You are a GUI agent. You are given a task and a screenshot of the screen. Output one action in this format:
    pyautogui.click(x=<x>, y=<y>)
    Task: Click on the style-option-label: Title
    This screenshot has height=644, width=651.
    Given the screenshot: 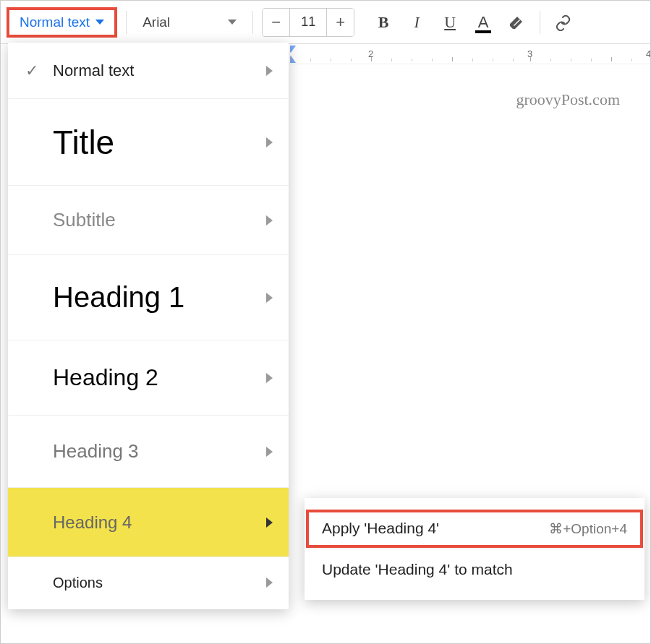 What is the action you would take?
    pyautogui.click(x=143, y=142)
    